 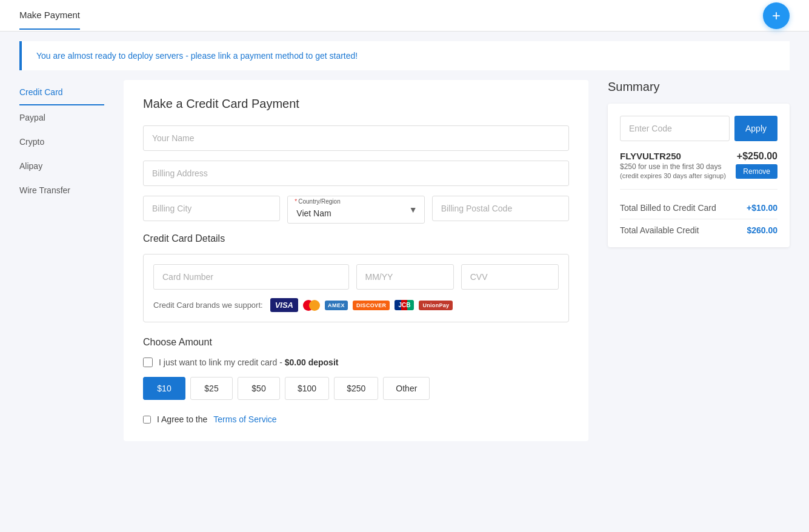 What do you see at coordinates (405, 16) in the screenshot?
I see `top-bar: Make Payment +` at bounding box center [405, 16].